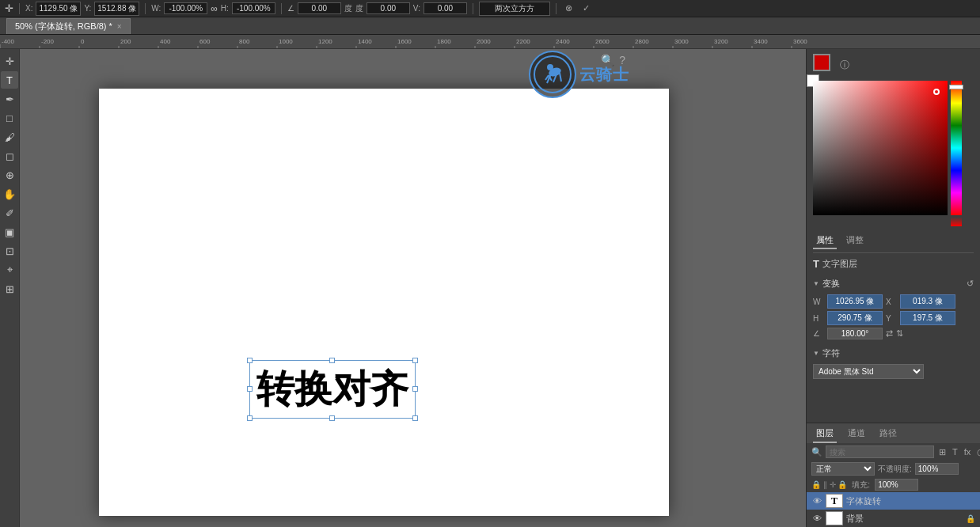 This screenshot has width=980, height=527. I want to click on layer-visibility-text: 👁, so click(817, 501).